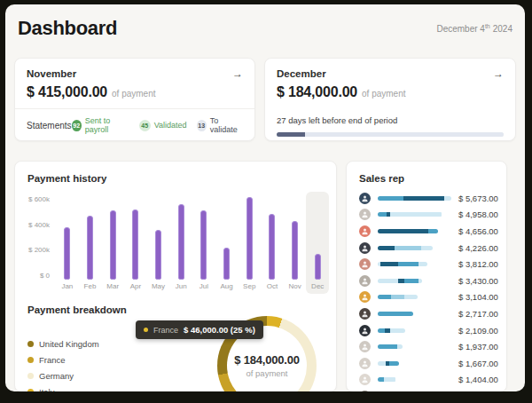 This screenshot has height=403, width=532. What do you see at coordinates (479, 346) in the screenshot?
I see `sales-amount: $ 1,937.00` at bounding box center [479, 346].